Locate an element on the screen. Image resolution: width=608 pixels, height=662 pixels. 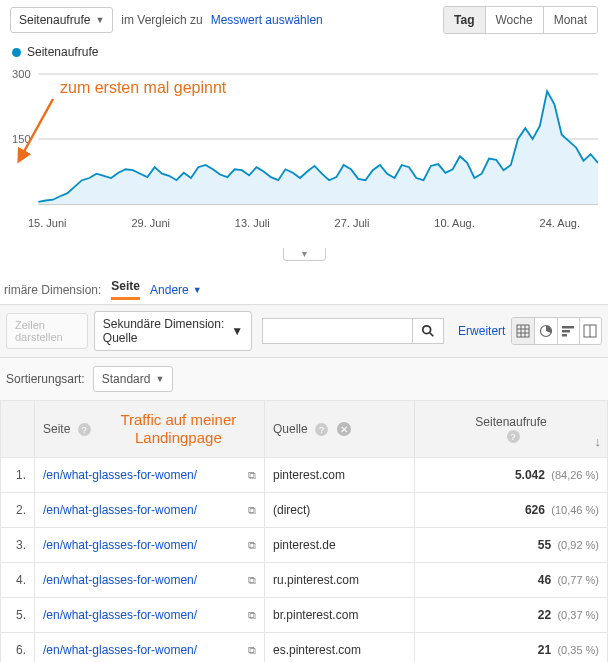
remove-dimension-icon: ✕ is located at coordinates (344, 429).